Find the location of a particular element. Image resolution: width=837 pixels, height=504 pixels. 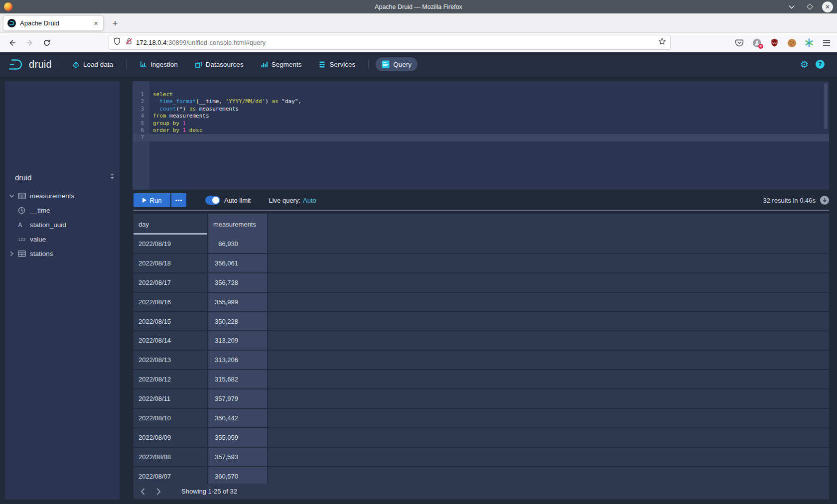

code-line is located at coordinates (486, 137).